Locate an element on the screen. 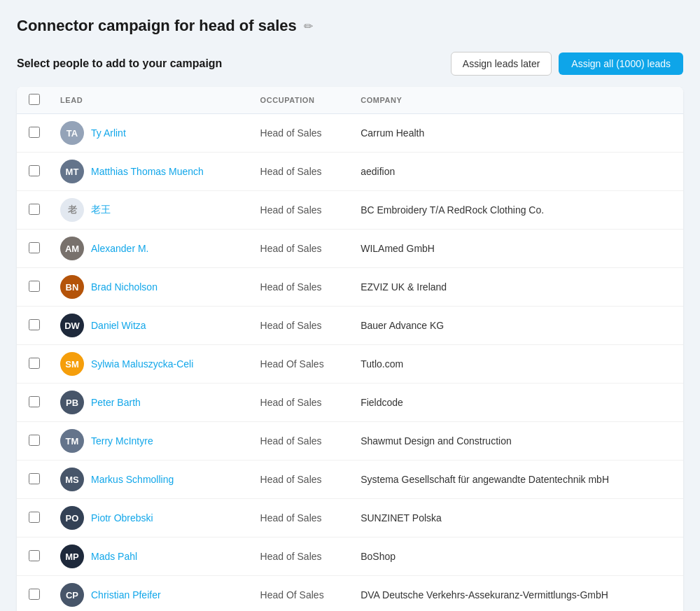 This screenshot has height=611, width=700. select-all-checkbox is located at coordinates (34, 99).